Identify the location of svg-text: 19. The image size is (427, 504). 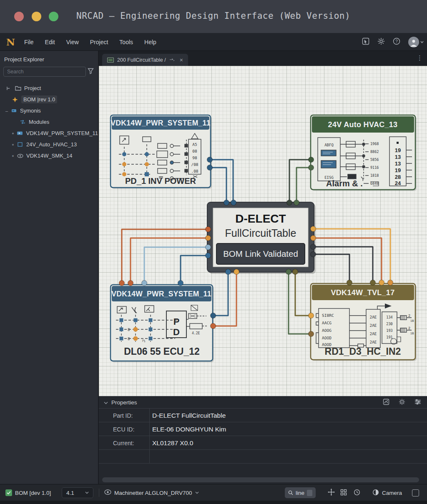
(398, 150).